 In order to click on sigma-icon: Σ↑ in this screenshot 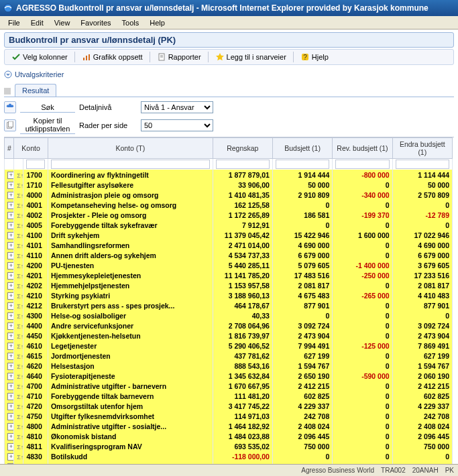, I will do `click(20, 377)`.